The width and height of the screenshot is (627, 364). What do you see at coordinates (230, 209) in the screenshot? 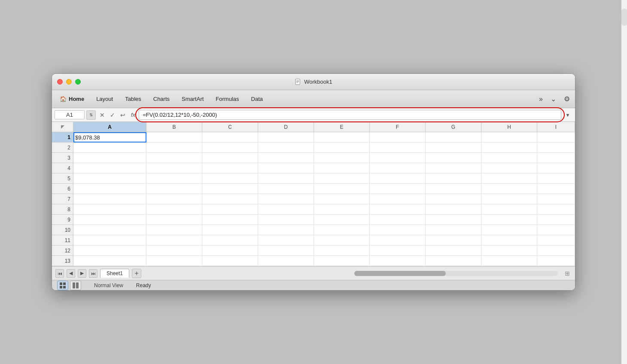
I see `cell-c8` at bounding box center [230, 209].